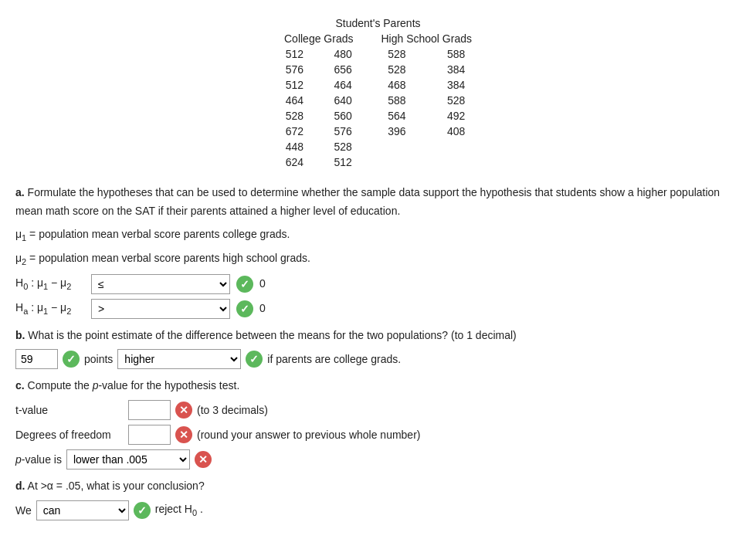  What do you see at coordinates (116, 486) in the screenshot?
I see `section-d-description: At >α = .05, what is your conclusion?` at bounding box center [116, 486].